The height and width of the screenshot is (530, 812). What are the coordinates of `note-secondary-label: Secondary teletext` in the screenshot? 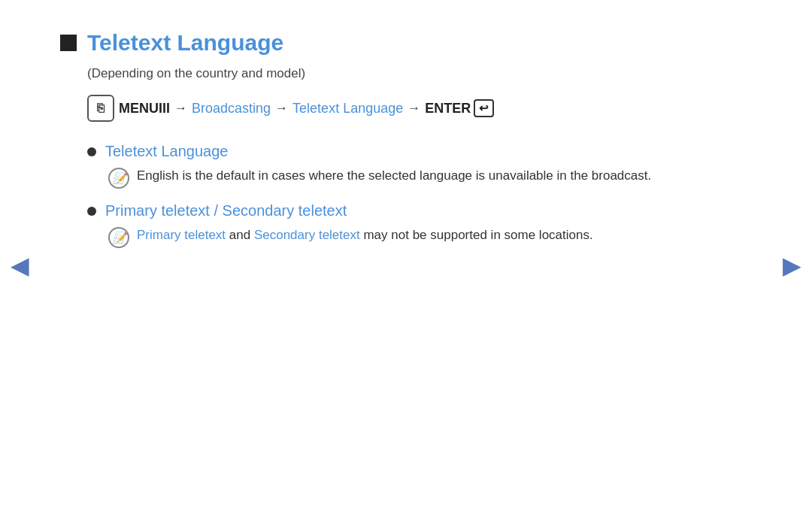 It's located at (307, 235).